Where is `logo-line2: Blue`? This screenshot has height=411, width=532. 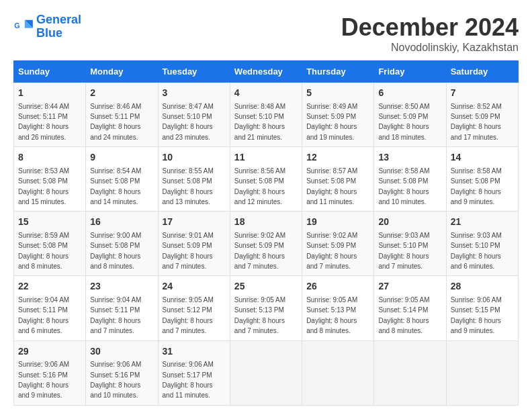 logo-line2: Blue is located at coordinates (50, 33).